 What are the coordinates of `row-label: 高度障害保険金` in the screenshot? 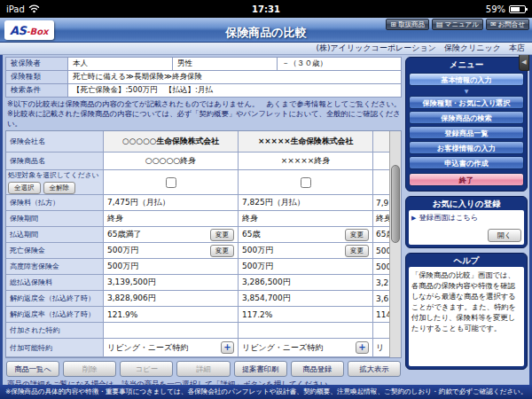 It's located at (55, 267).